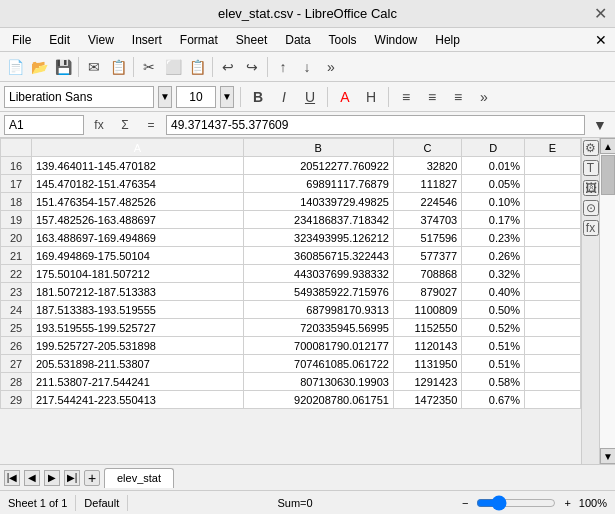 This screenshot has height=514, width=615. Describe the element at coordinates (591, 208) in the screenshot. I see `compass-icon: ⊙` at that location.